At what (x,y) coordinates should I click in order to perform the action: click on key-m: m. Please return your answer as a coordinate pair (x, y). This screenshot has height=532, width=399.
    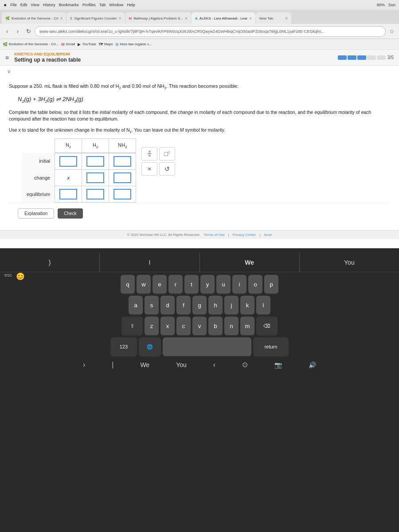
    Looking at the image, I should click on (247, 326).